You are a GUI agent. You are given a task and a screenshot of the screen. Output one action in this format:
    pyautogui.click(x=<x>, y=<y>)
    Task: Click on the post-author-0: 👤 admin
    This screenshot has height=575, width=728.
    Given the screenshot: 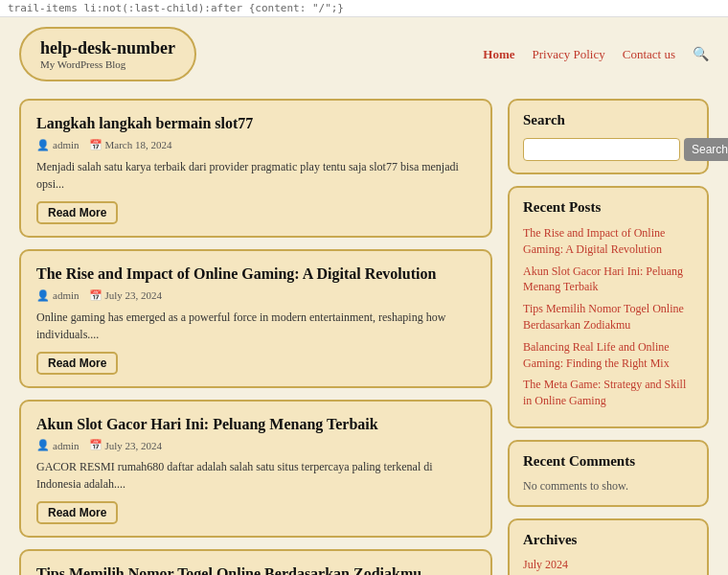 What is the action you would take?
    pyautogui.click(x=57, y=146)
    